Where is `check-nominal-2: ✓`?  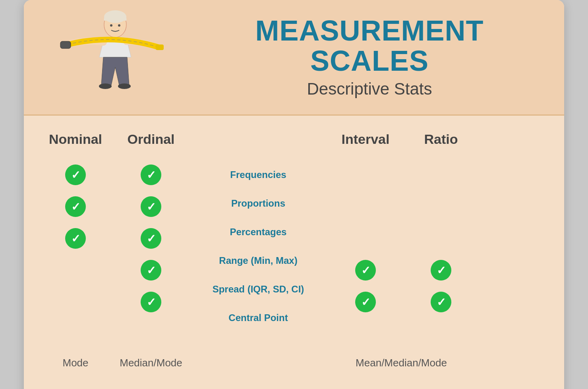
check-nominal-2: ✓ is located at coordinates (75, 207).